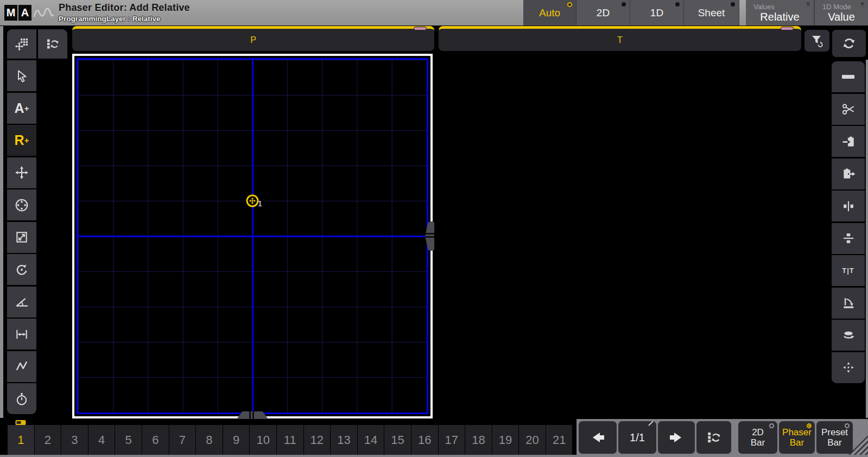 The image size is (868, 457). Describe the element at coordinates (22, 173) in the screenshot. I see `tool-move-button` at that location.